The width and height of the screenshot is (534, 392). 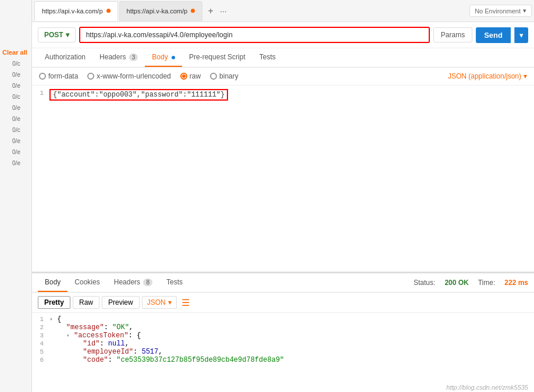 I want to click on url-wrapper, so click(x=255, y=35).